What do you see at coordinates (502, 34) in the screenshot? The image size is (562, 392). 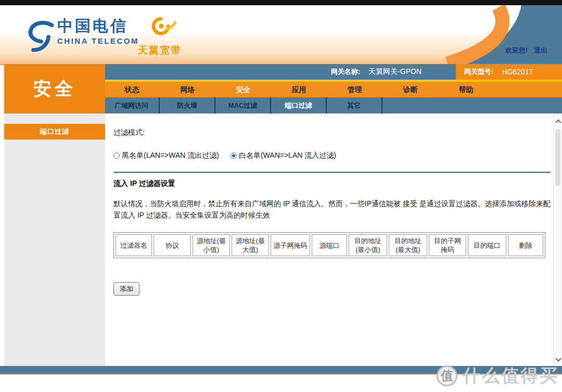 I see `corner-swoosh-decoration` at bounding box center [502, 34].